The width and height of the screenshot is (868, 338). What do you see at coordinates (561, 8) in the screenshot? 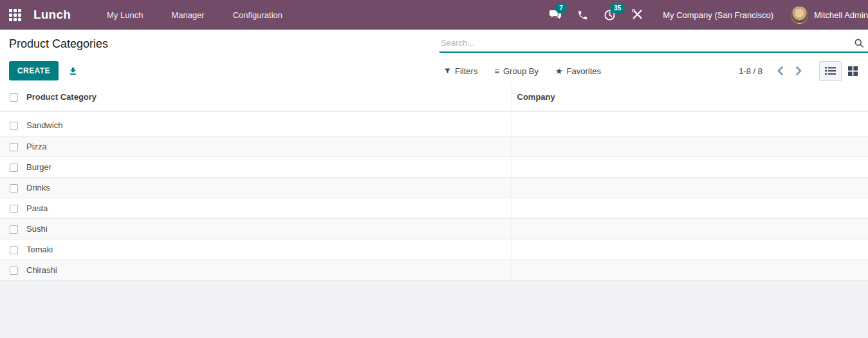
I see `messages-count-badge: 7` at bounding box center [561, 8].